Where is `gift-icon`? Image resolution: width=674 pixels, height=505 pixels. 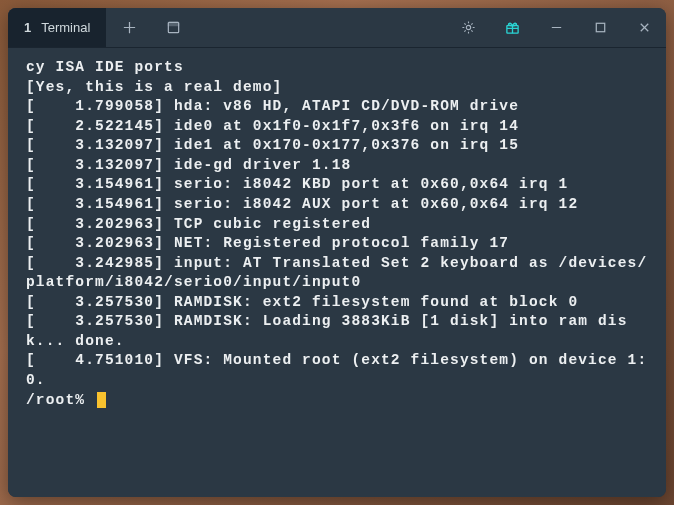 gift-icon is located at coordinates (512, 28).